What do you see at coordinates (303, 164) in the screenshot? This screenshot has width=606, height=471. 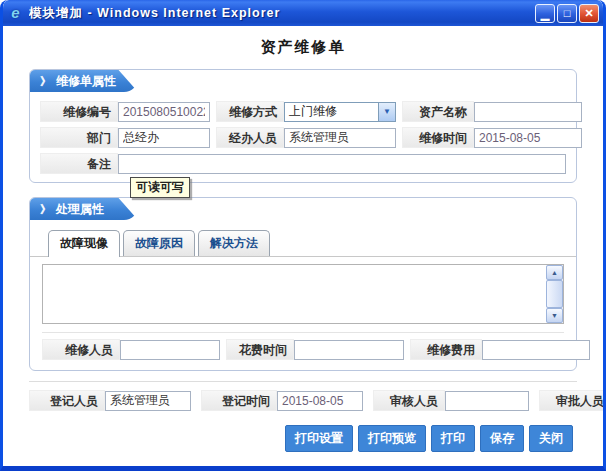 I see `remark-group: 备注` at bounding box center [303, 164].